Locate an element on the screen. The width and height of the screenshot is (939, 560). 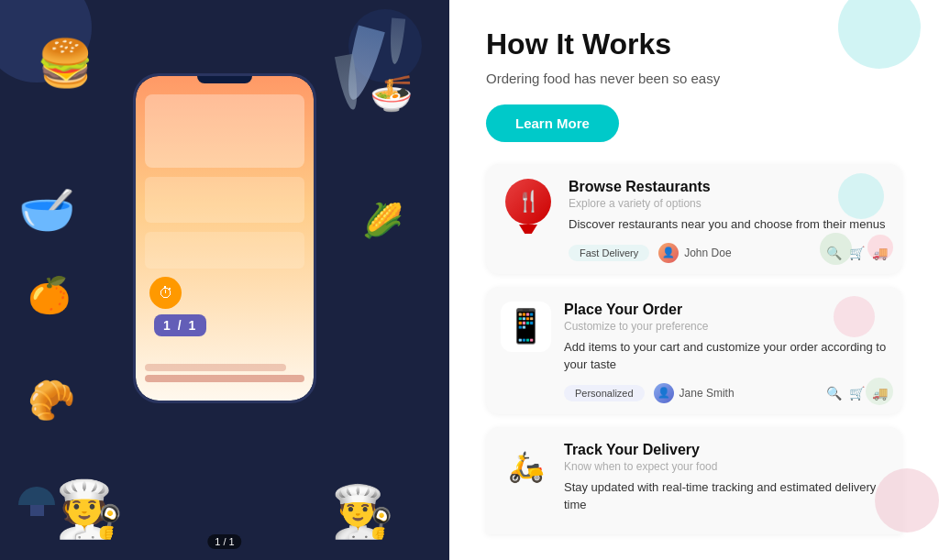
order-username: Jane Smith is located at coordinates (707, 393).